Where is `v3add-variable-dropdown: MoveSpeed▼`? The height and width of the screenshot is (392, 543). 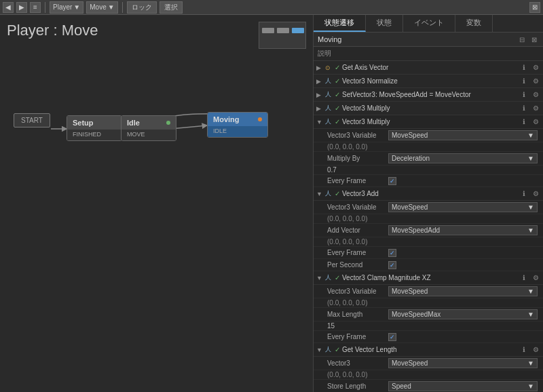 v3add-variable-dropdown: MoveSpeed▼ is located at coordinates (463, 208).